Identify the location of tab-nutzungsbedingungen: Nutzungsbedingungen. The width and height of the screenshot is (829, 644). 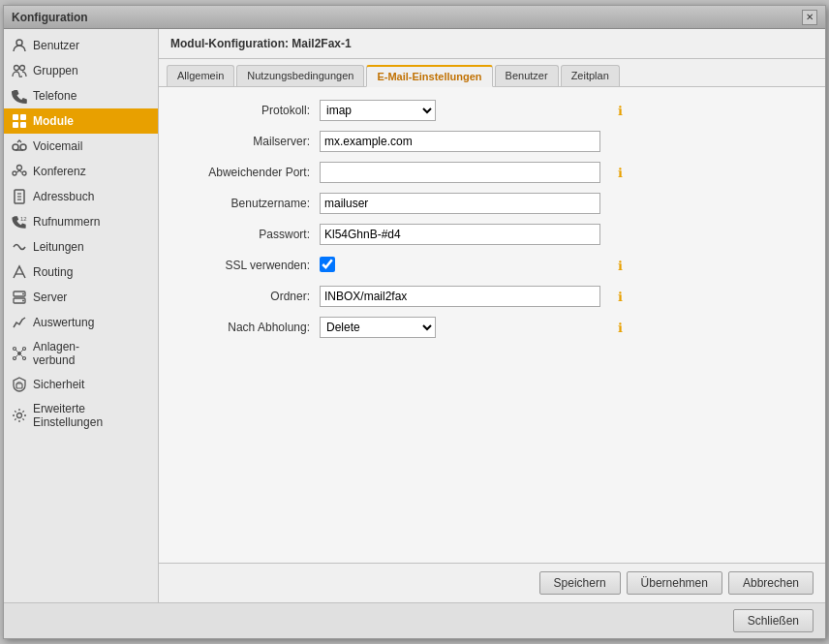
(300, 76).